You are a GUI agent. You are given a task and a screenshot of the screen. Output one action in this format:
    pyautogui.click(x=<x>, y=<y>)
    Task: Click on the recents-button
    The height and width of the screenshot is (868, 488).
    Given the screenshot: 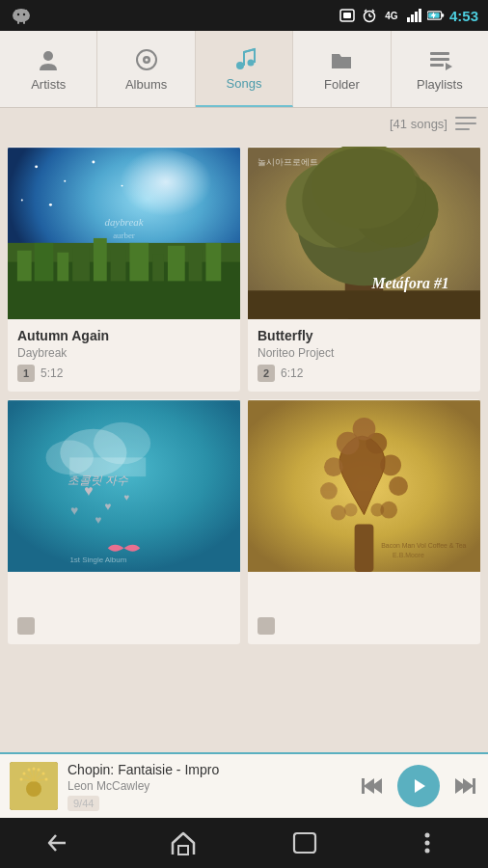 What is the action you would take?
    pyautogui.click(x=305, y=843)
    